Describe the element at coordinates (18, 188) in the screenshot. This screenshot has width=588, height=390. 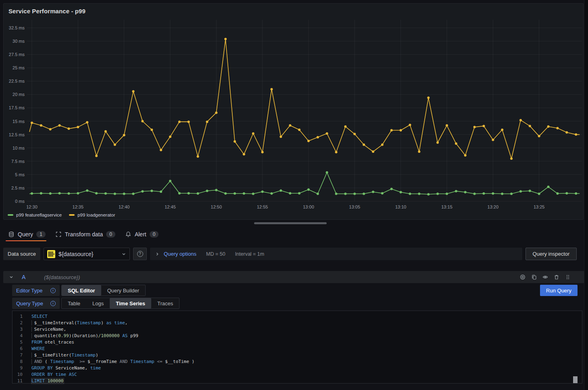
I see `y-tick-label: 2.5 ms` at that location.